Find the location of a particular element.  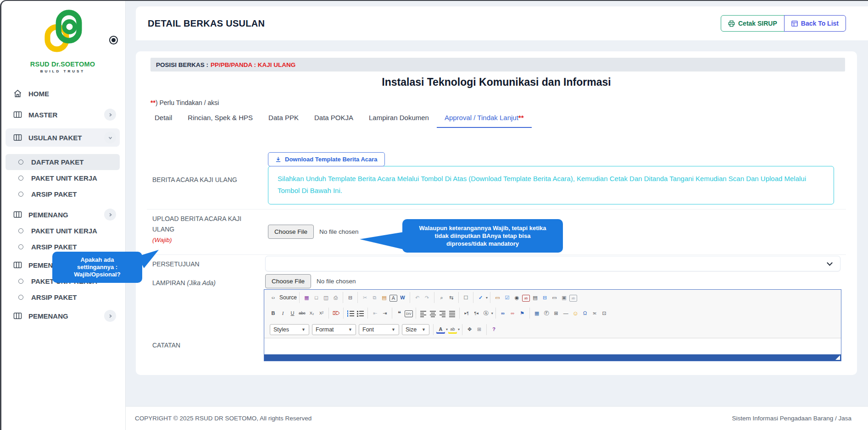

source-icon: ‹› is located at coordinates (273, 298).